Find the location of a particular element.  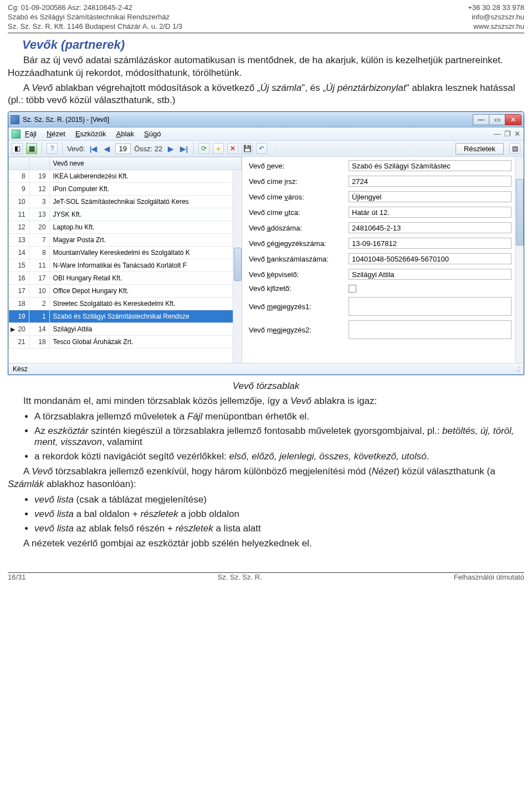

grid-scrollbar is located at coordinates (237, 267).